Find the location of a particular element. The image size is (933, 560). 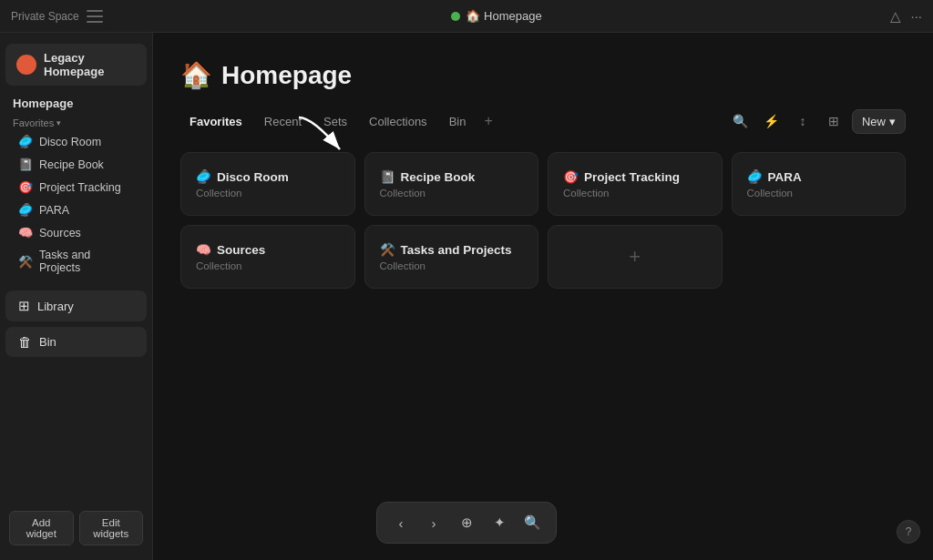

toolbar-prev-btn: ‹ is located at coordinates (401, 523).